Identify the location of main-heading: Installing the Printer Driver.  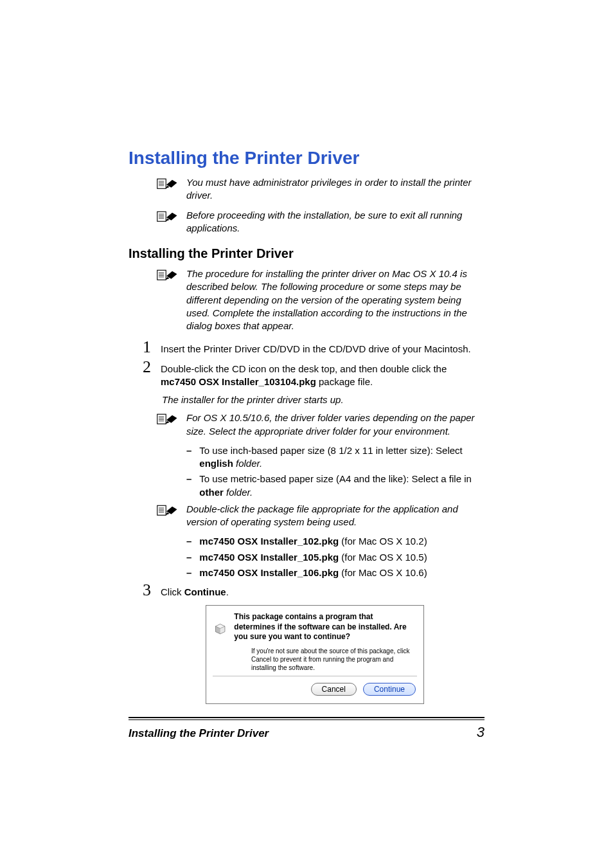
(306, 158).